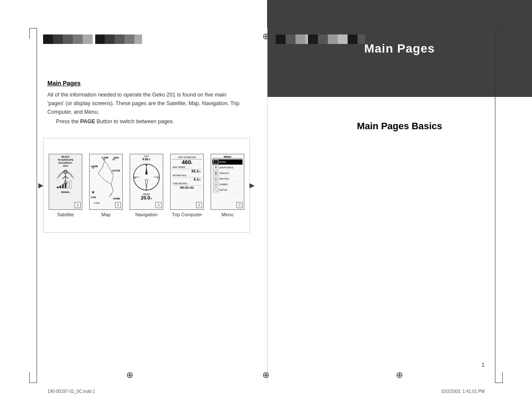  Describe the element at coordinates (159, 177) in the screenshot. I see `svg-text: E` at that location.